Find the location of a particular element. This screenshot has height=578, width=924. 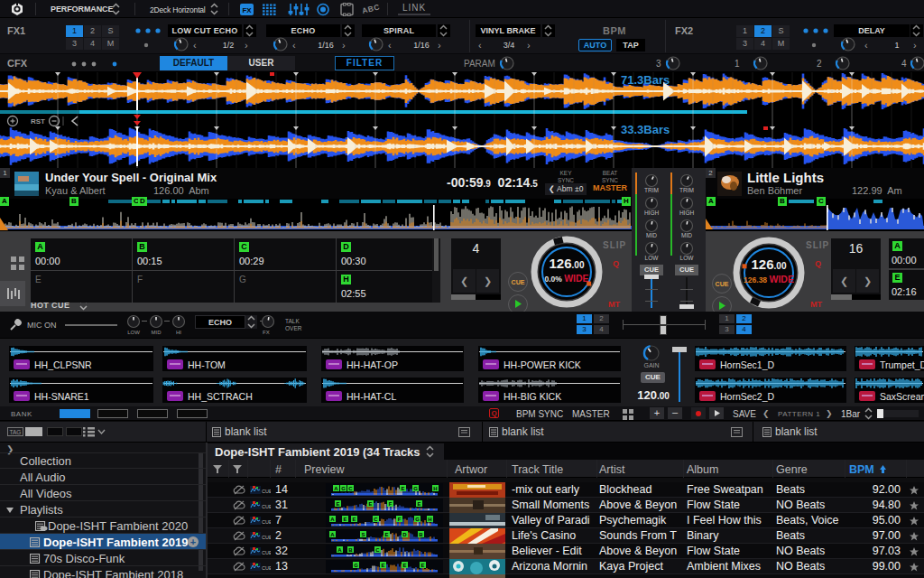

svg-text: FX is located at coordinates (247, 11).